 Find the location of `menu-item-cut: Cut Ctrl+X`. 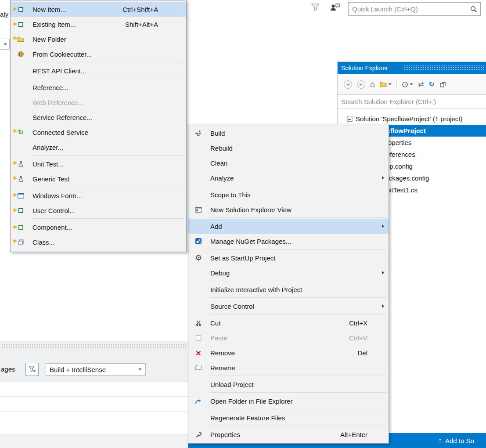

menu-item-cut: Cut Ctrl+X is located at coordinates (288, 323).